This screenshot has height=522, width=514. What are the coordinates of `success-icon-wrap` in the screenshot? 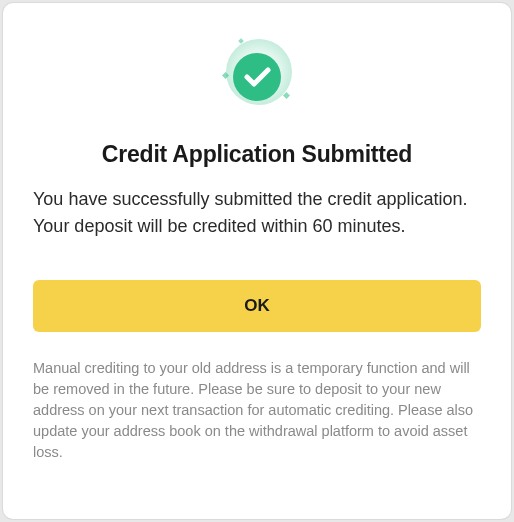 It's located at (257, 75).